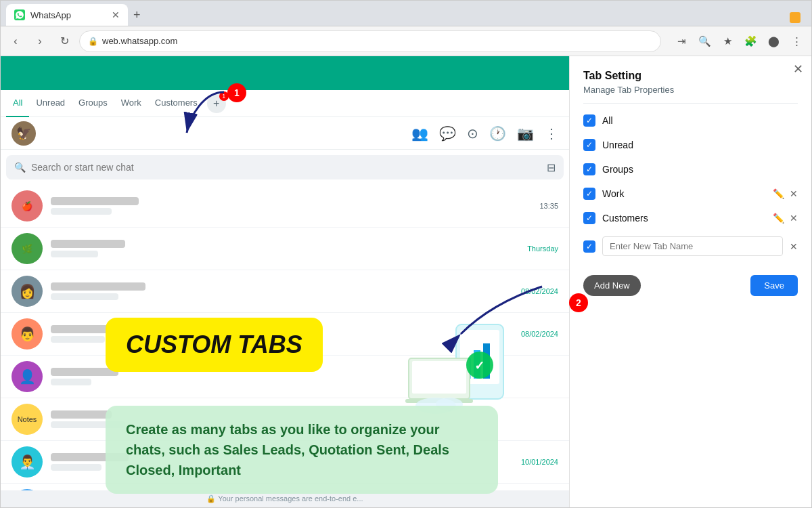  I want to click on zoom-icon: 🔍, so click(704, 41).